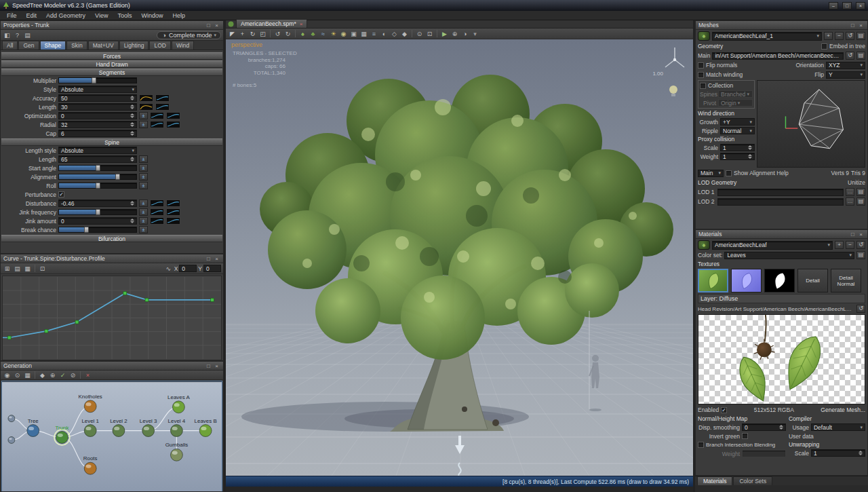 This screenshot has height=492, width=868. Describe the element at coordinates (840, 36) in the screenshot. I see `remove-mesh-button: −` at that location.